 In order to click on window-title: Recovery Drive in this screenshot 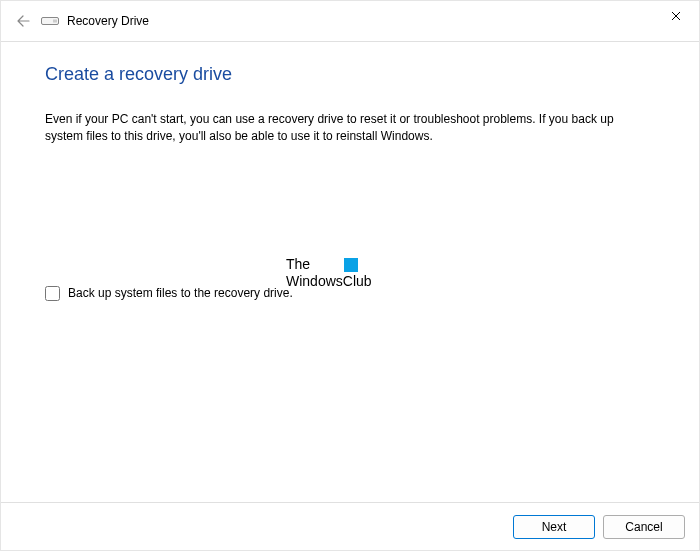, I will do `click(108, 21)`.